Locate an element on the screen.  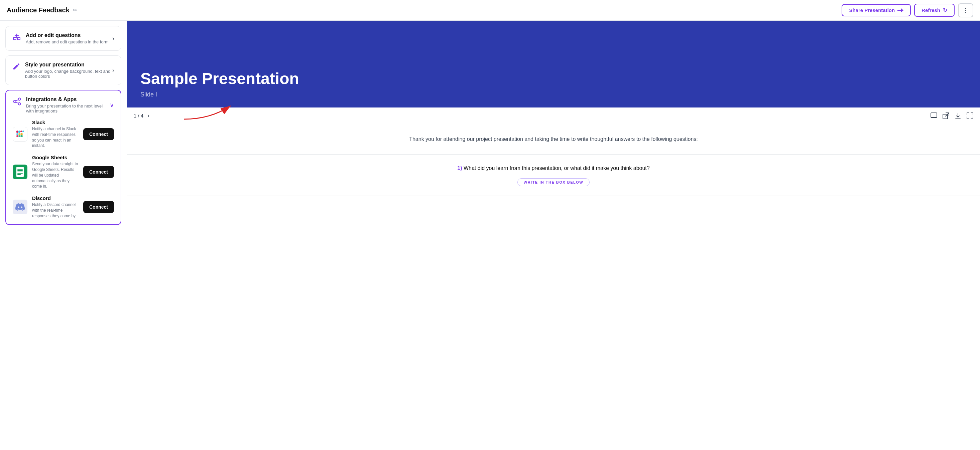
integrations-header: Integrations & Apps Bring your presentat… is located at coordinates (63, 104).